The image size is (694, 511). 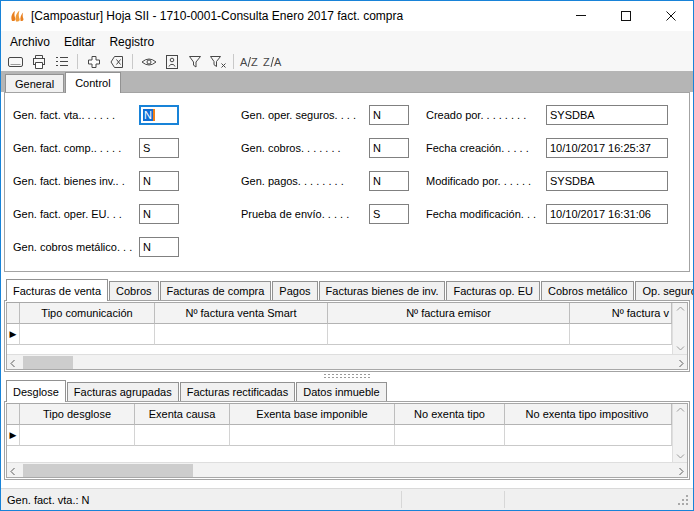 I want to click on tab-datos-inmueble: Datos inmueble, so click(x=341, y=392).